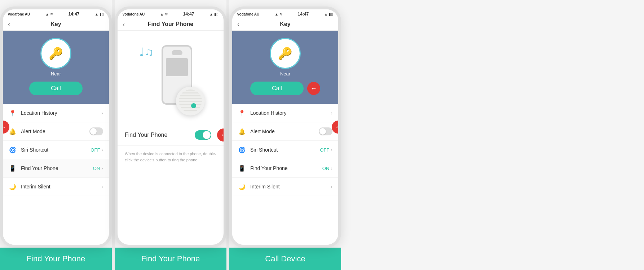  I want to click on bottom-label-3: Call Device, so click(285, 259).